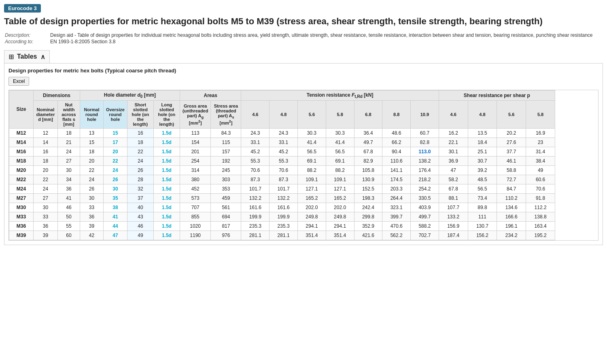 The width and height of the screenshot is (607, 364). I want to click on table-cell: 89.8, so click(482, 207).